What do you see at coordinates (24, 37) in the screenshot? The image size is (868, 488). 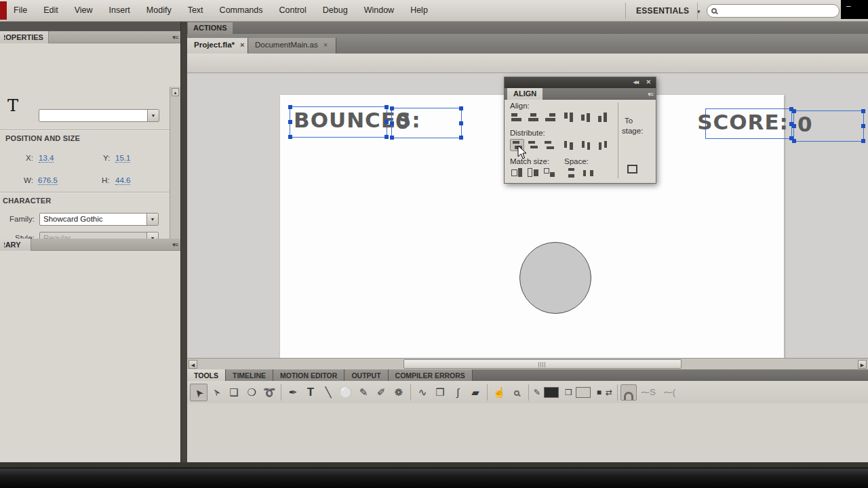 I see `tab-properties: PROPERTIES` at bounding box center [24, 37].